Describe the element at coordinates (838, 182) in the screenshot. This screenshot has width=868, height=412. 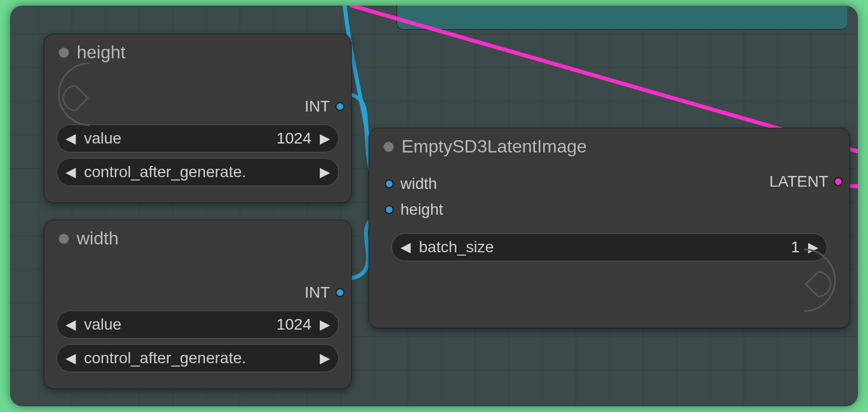
I see `output-port-latent` at that location.